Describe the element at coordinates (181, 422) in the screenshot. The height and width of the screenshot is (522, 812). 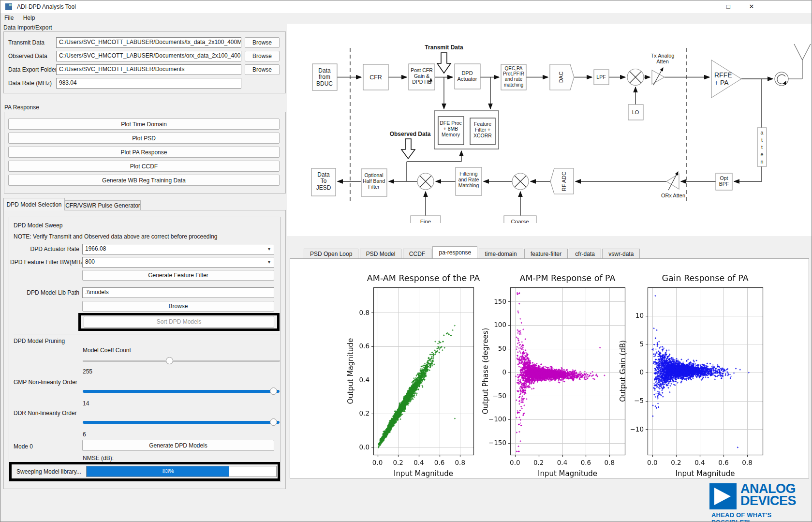
I see `ddr-order-slider` at that location.